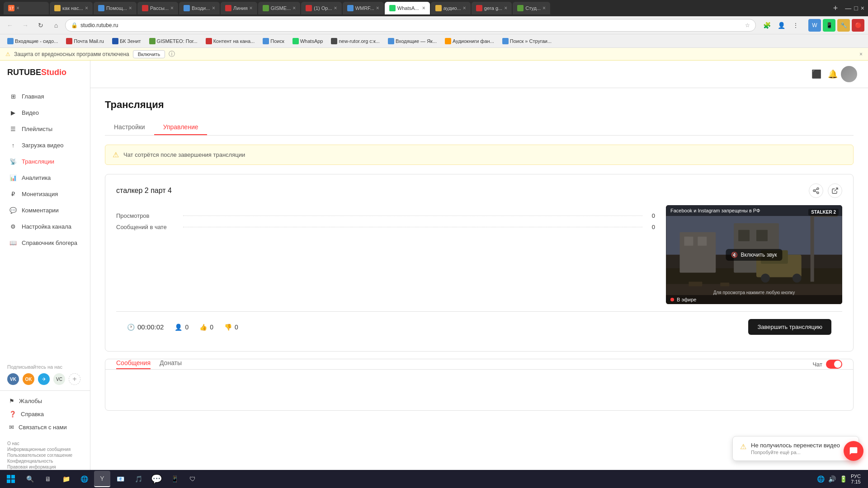 This screenshot has width=868, height=488. What do you see at coordinates (748, 25) in the screenshot?
I see `bookmark-star-icon: ☆` at bounding box center [748, 25].